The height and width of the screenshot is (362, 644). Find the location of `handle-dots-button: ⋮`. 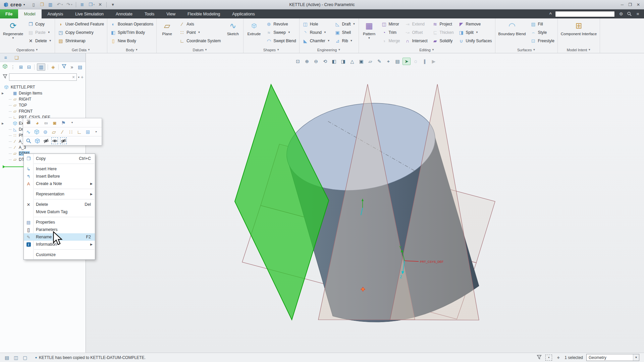

handle-dots-button: ⋮ is located at coordinates (13, 67).